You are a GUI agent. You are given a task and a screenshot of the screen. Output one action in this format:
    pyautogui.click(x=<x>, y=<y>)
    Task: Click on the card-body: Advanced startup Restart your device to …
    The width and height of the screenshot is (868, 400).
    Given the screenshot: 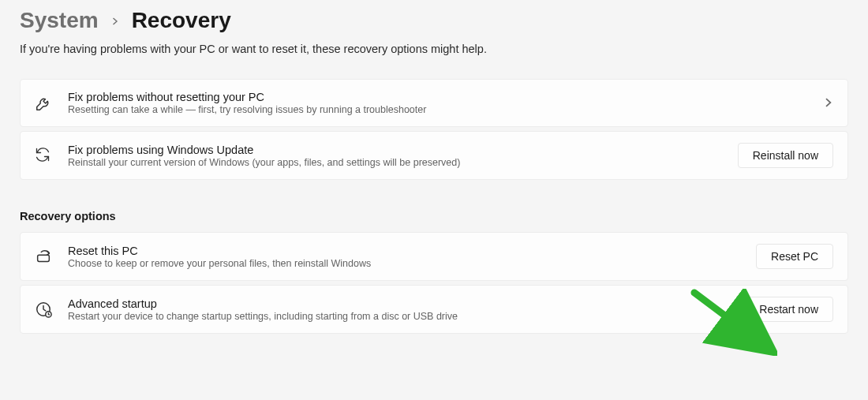 What is the action you would take?
    pyautogui.click(x=398, y=309)
    